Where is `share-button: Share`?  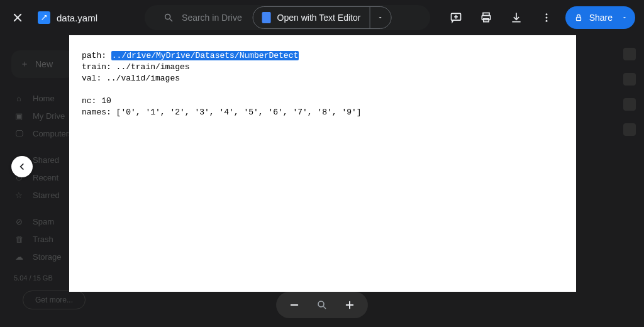 share-button: Share is located at coordinates (600, 18).